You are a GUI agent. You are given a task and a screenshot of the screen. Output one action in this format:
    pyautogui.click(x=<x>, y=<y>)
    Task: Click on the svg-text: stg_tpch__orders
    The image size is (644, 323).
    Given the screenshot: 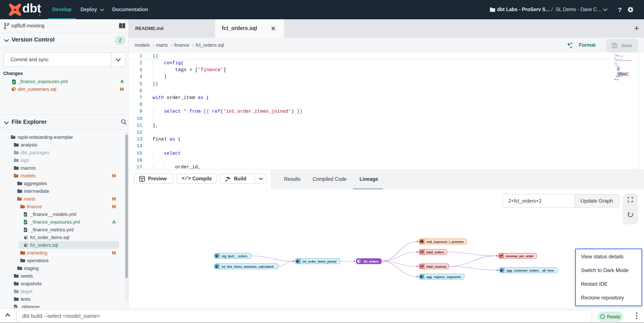 What is the action you would take?
    pyautogui.click(x=234, y=256)
    